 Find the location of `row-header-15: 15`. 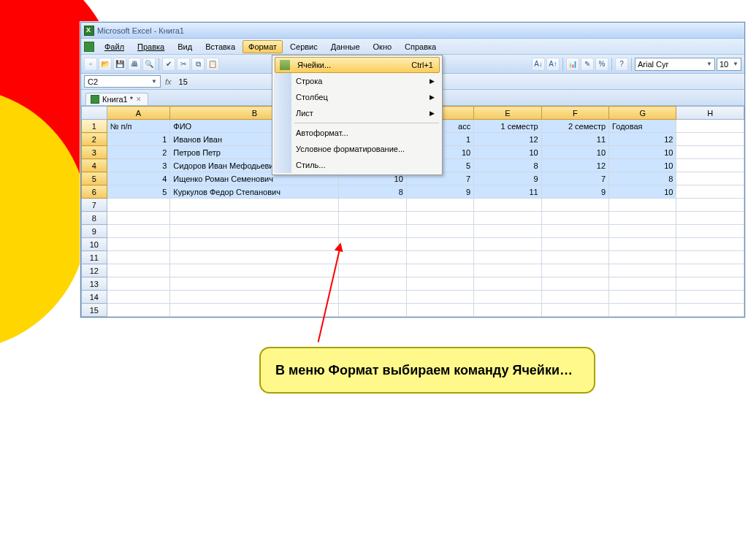

row-header-15: 15 is located at coordinates (95, 310).